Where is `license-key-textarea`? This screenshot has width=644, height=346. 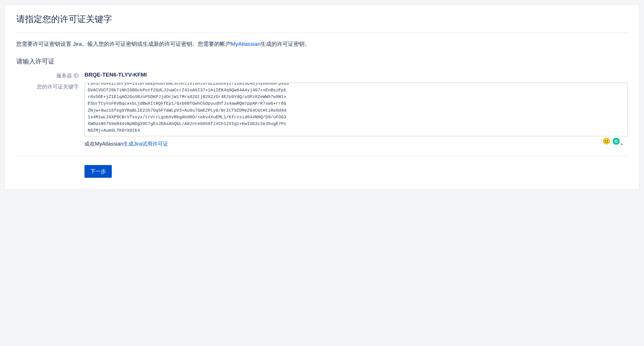 license-key-textarea is located at coordinates (356, 110).